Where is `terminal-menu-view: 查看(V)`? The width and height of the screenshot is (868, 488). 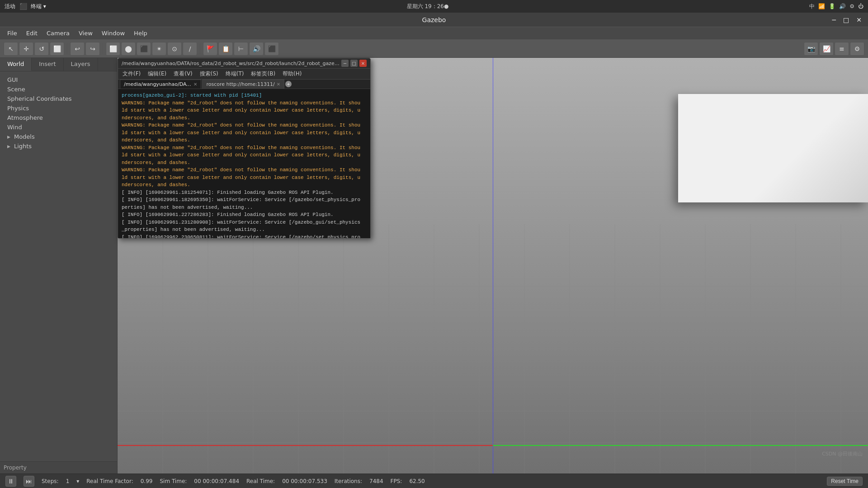 terminal-menu-view: 查看(V) is located at coordinates (183, 74).